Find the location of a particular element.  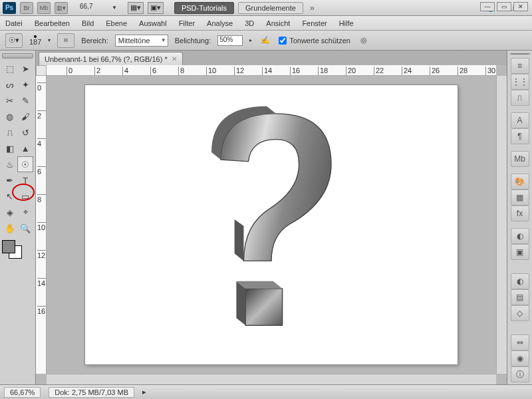

menu-hilfe: Hilfe is located at coordinates (346, 23).